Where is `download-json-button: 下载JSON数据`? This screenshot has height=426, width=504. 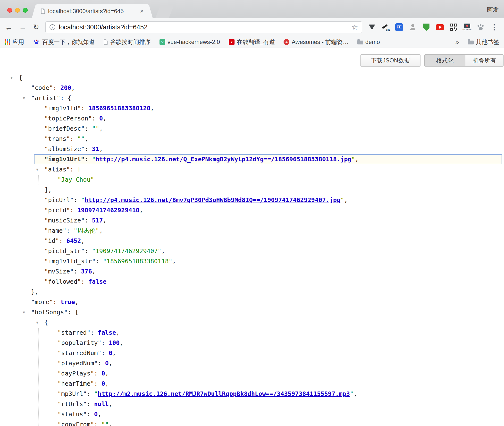
download-json-button: 下载JSON数据 is located at coordinates (390, 60).